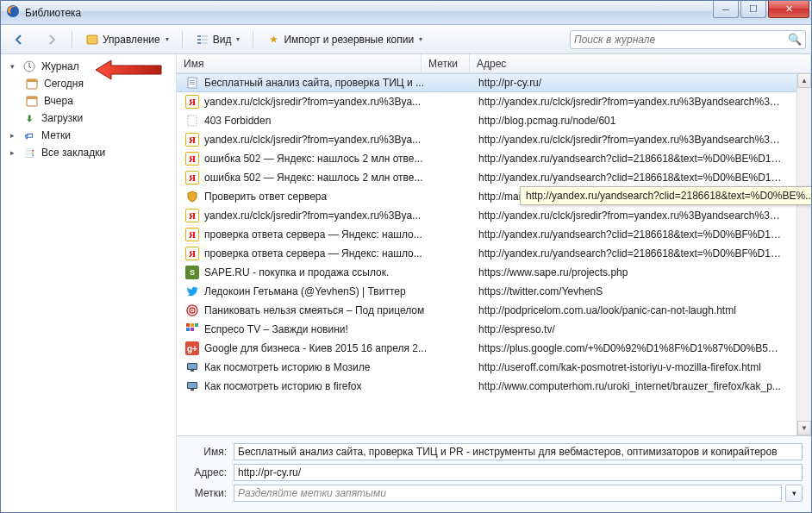 This screenshot has width=812, height=513. I want to click on sidebar-history: ▾ Журнал, so click(88, 66).